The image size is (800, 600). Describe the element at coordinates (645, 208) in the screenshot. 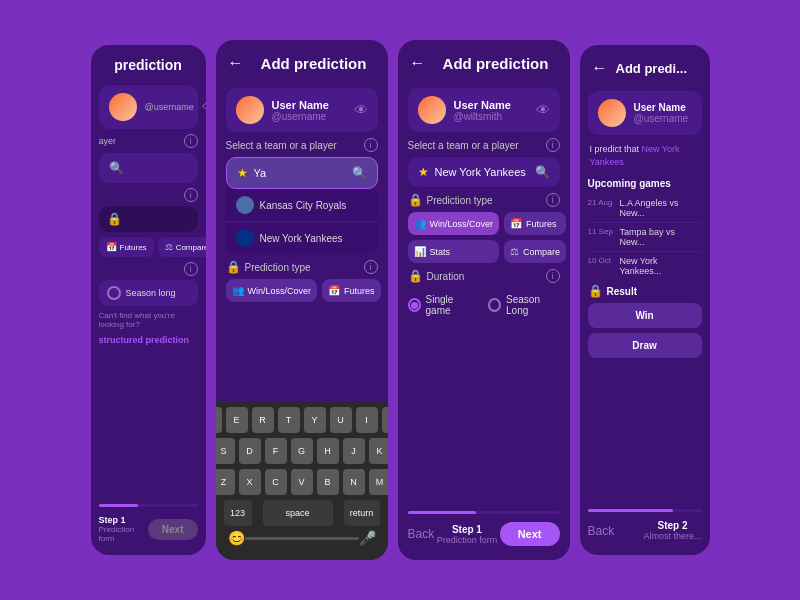

I see `game-item-1: 21 Aug L.A Angeles vs New...` at that location.